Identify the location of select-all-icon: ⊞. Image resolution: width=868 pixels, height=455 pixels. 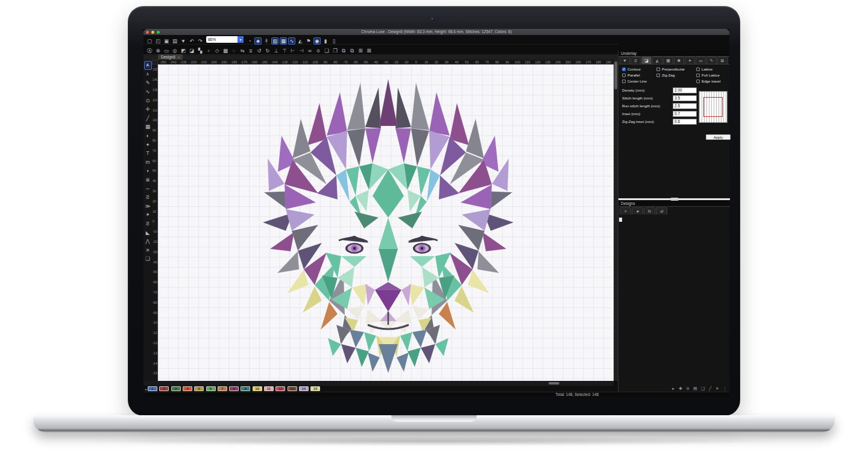
(360, 51).